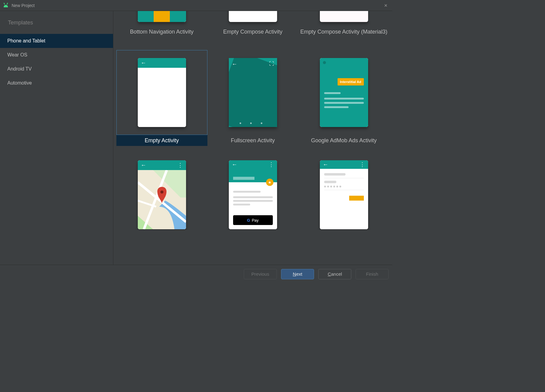 The height and width of the screenshot is (392, 545). What do you see at coordinates (260, 274) in the screenshot?
I see `previous-button: Previous` at bounding box center [260, 274].